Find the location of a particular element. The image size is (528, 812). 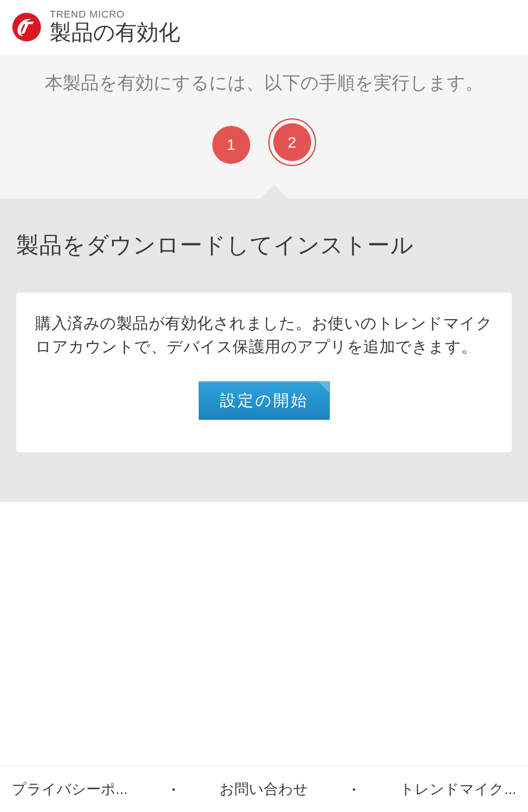

footer-link-contact: お問い合わせ is located at coordinates (264, 789).